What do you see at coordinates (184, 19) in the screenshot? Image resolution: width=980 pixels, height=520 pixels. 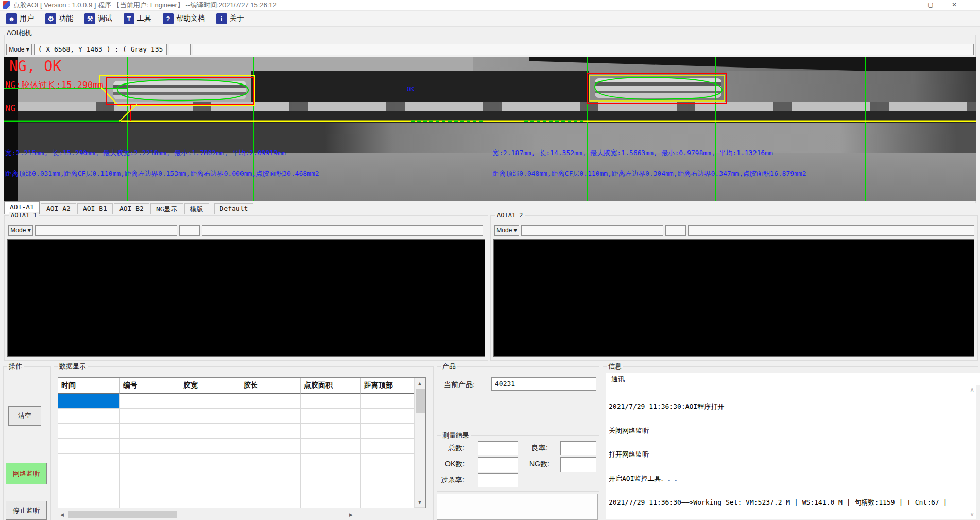 I see `toolbar-item-help: ? 帮助文档` at bounding box center [184, 19].